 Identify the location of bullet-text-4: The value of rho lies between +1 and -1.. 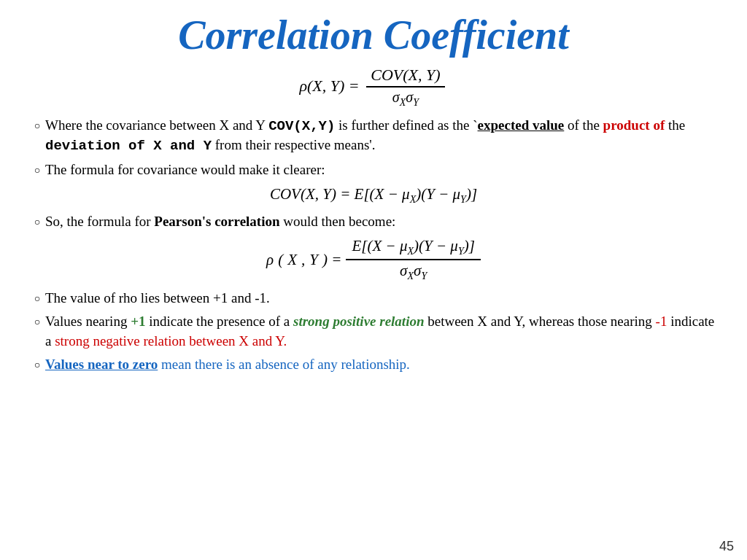
(382, 299).